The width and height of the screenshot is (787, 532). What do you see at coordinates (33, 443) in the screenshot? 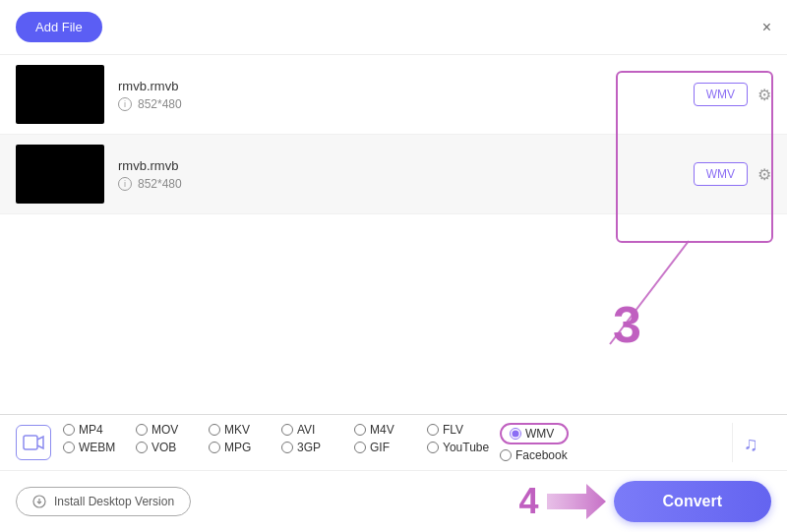
I see `video-format-icon` at bounding box center [33, 443].